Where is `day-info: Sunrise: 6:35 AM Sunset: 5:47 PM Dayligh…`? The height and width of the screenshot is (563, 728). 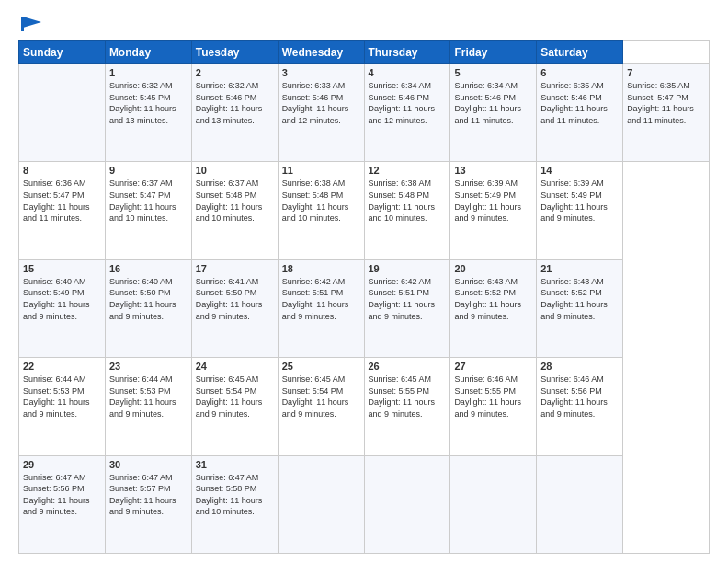 day-info: Sunrise: 6:35 AM Sunset: 5:47 PM Dayligh… is located at coordinates (665, 103).